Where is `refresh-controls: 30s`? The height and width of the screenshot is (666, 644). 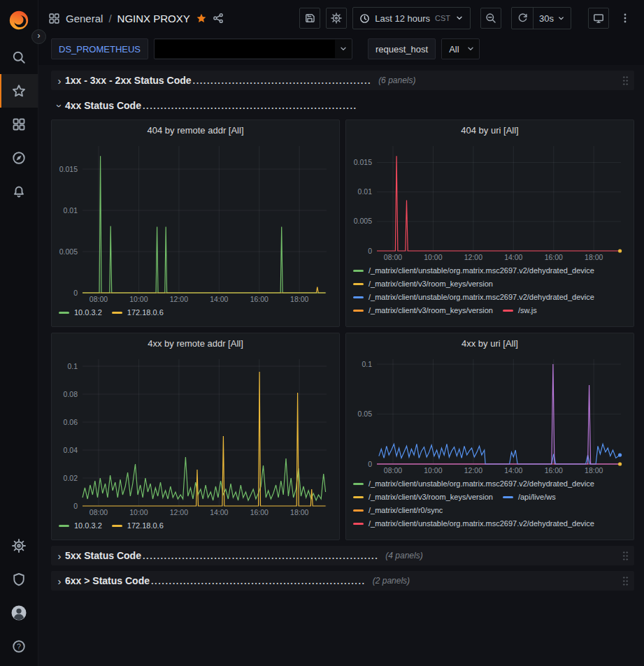 refresh-controls: 30s is located at coordinates (541, 18).